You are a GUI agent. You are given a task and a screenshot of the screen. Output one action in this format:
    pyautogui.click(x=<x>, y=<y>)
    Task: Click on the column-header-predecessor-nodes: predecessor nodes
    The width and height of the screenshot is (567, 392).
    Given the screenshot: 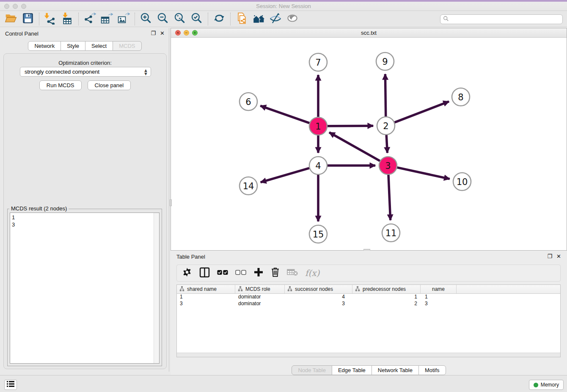 What is the action you would take?
    pyautogui.click(x=387, y=289)
    